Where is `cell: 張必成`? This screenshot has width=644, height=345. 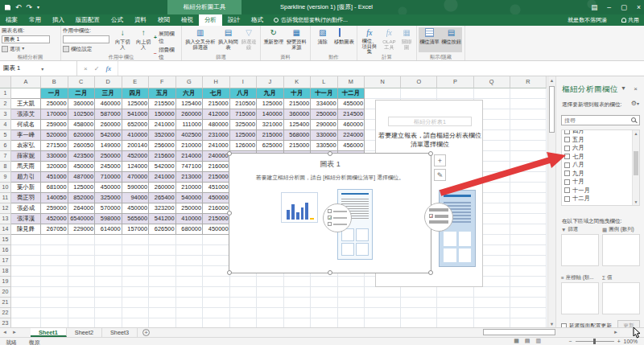 cell: 張必成 is located at coordinates (26, 209).